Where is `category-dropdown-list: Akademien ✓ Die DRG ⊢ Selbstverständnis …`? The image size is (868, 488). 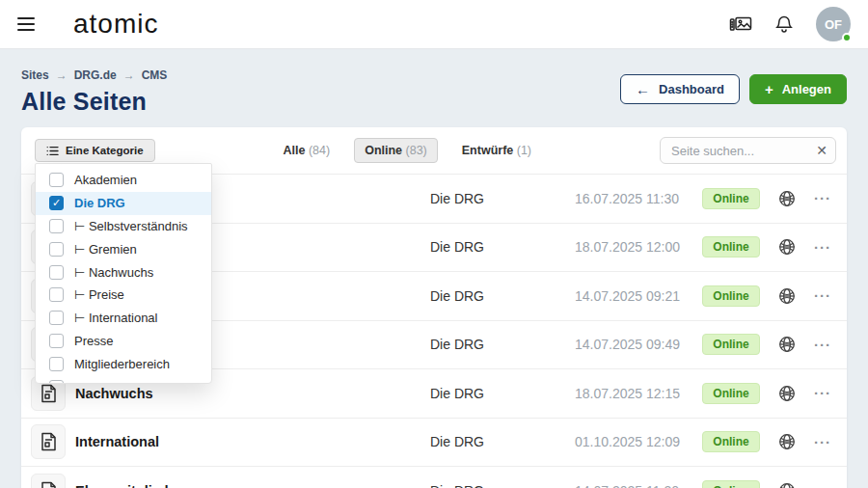
category-dropdown-list: Akademien ✓ Die DRG ⊢ Selbstverständnis … is located at coordinates (123, 276).